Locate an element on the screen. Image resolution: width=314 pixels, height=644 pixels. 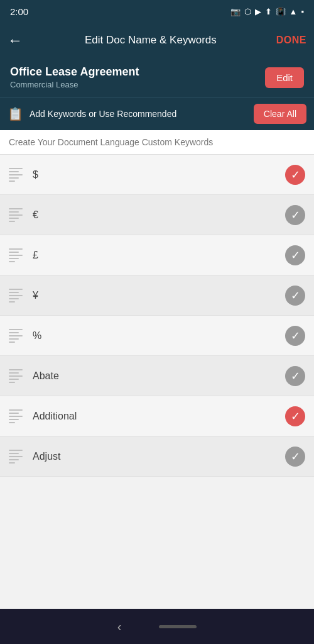
keyword-item: $ ✓ is located at coordinates (157, 175).